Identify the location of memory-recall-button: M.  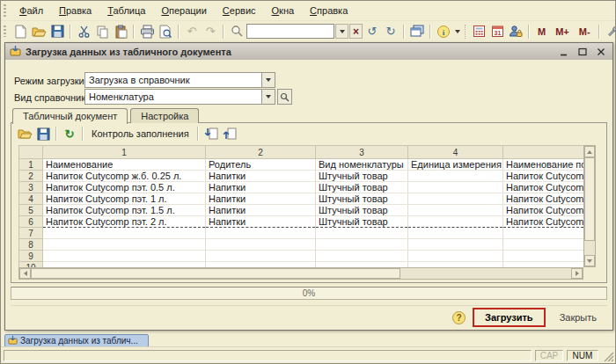
(542, 32).